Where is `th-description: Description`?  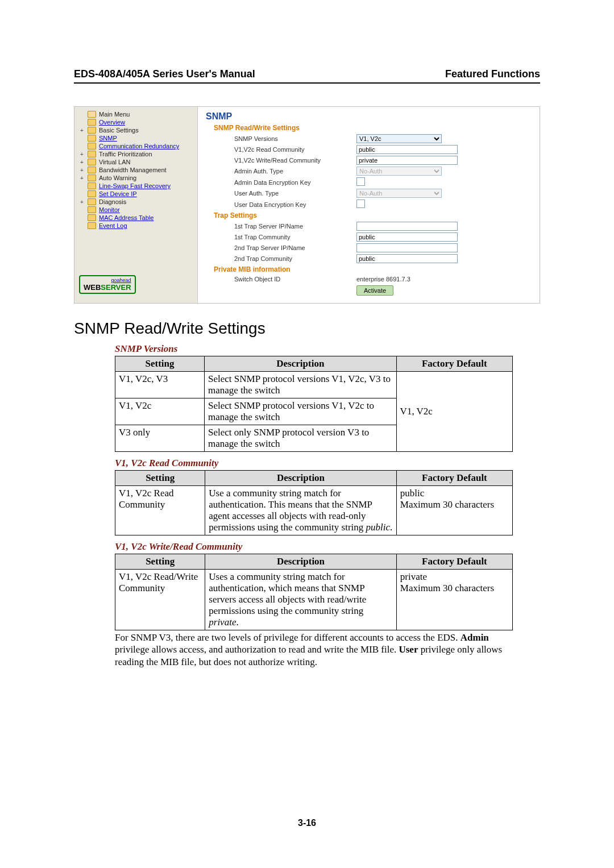
th-description: Description is located at coordinates (301, 364).